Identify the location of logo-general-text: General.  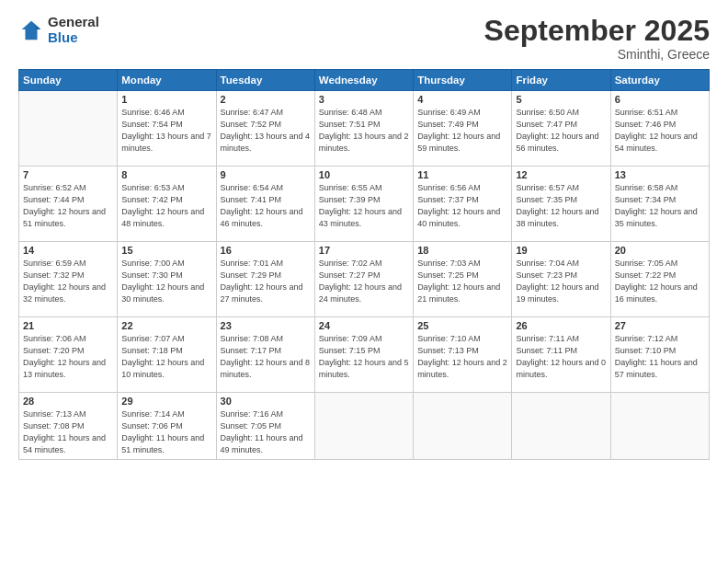
(74, 22).